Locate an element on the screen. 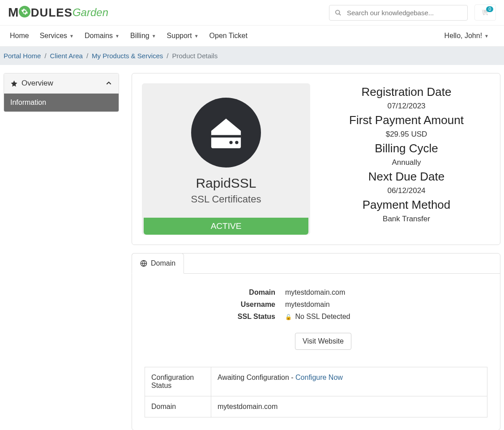  ssl-status-label: SSL Status is located at coordinates (210, 316).